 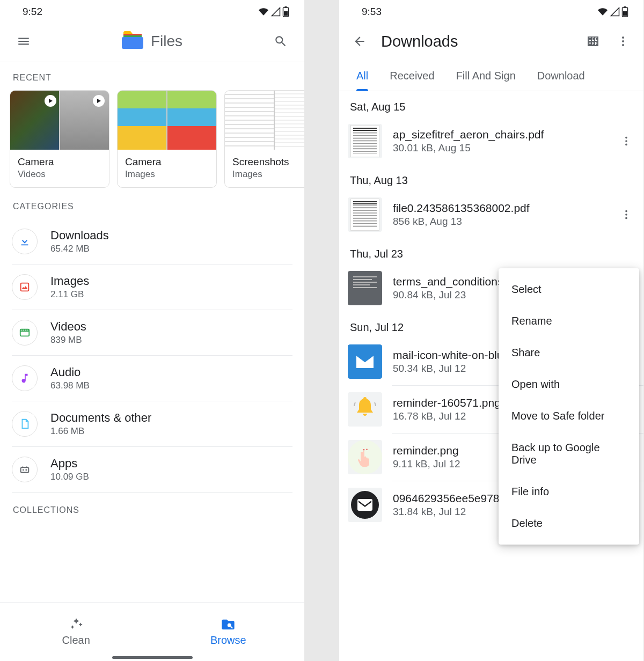 I want to click on category-size: 63.98 MB, so click(x=70, y=386).